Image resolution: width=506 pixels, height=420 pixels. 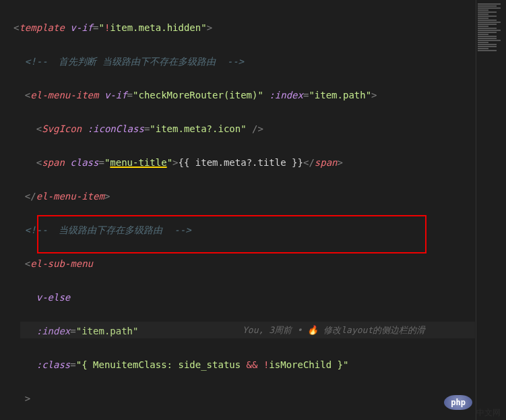 What do you see at coordinates (62, 129) in the screenshot?
I see `tag-svgicon: SvgIcon` at bounding box center [62, 129].